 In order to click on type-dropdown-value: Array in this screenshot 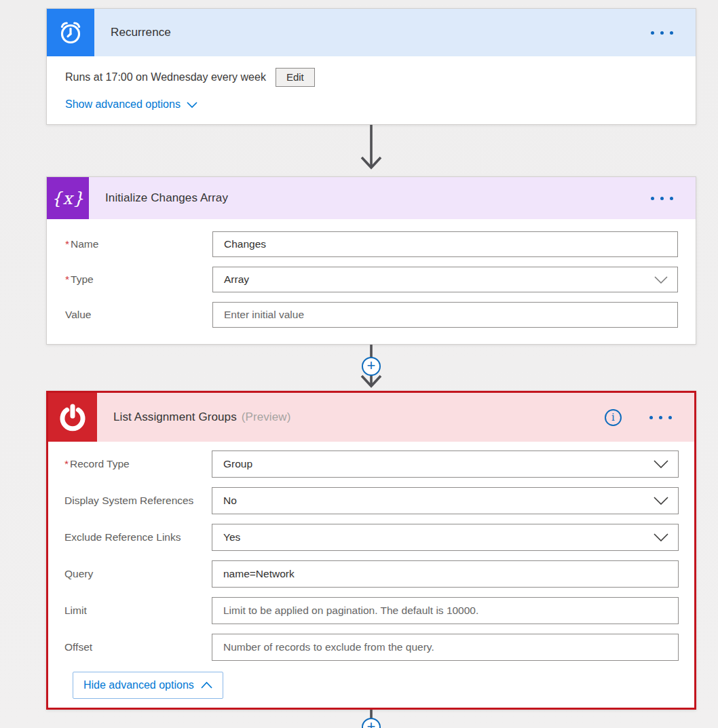, I will do `click(236, 280)`.